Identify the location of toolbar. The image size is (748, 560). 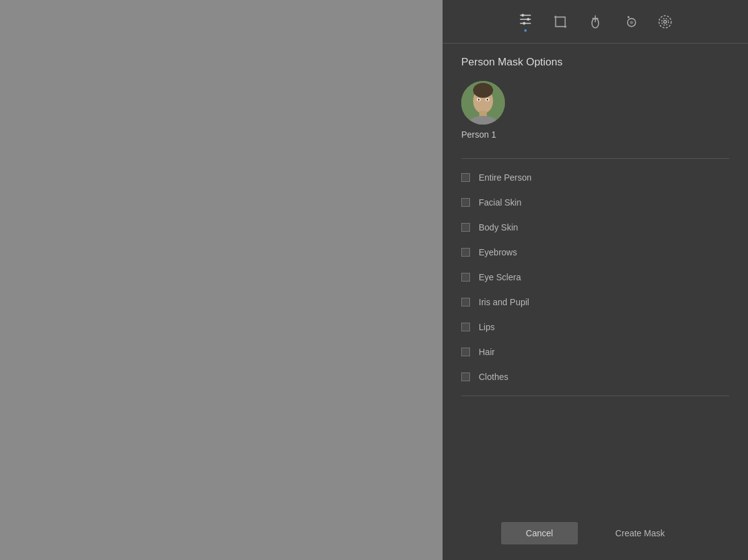
(595, 22).